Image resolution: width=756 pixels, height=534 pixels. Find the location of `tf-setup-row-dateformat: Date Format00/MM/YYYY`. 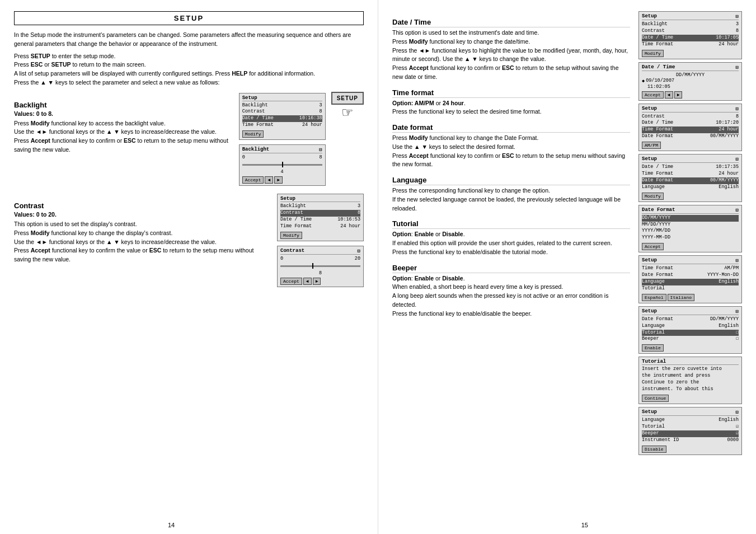

tf-setup-row-dateformat: Date Format00/MM/YYYY is located at coordinates (691, 137).